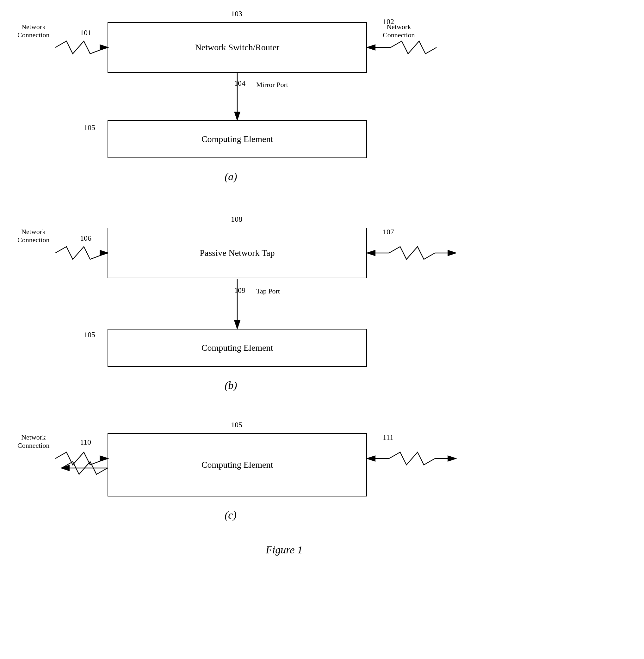 Image resolution: width=644 pixels, height=659 pixels. I want to click on network-switch-router-box: Network Switch/Router, so click(237, 47).